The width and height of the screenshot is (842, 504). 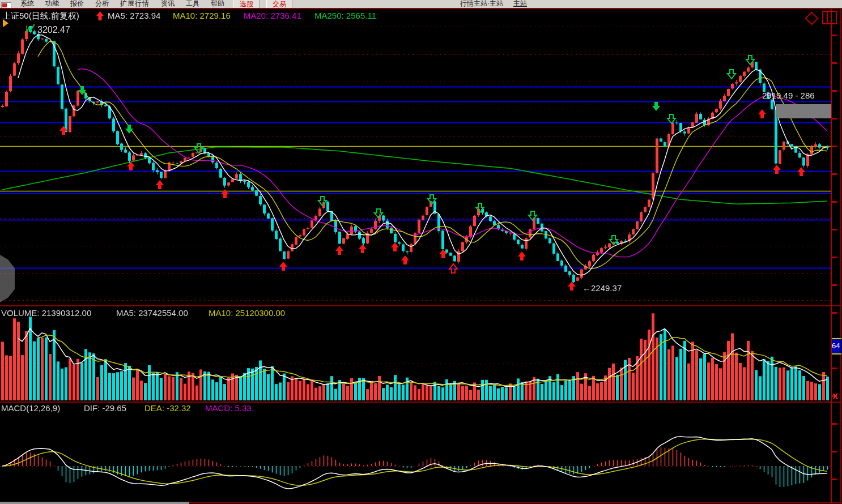 What do you see at coordinates (602, 288) in the screenshot?
I see `low-price-label: ←2249.37` at bounding box center [602, 288].